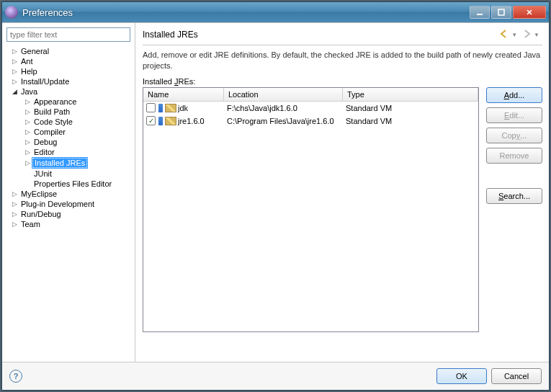 The image size is (551, 392). I want to click on tree-item-label: Java, so click(29, 92).